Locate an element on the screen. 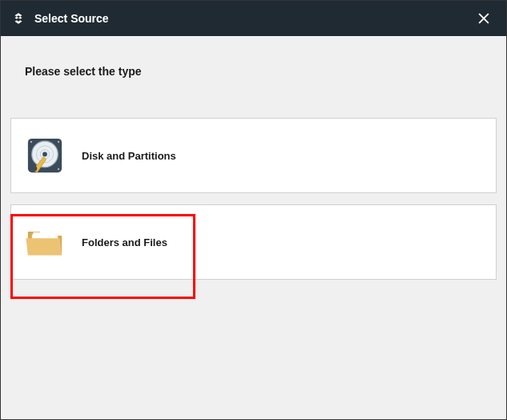 The image size is (507, 420). folder-icon is located at coordinates (45, 242).